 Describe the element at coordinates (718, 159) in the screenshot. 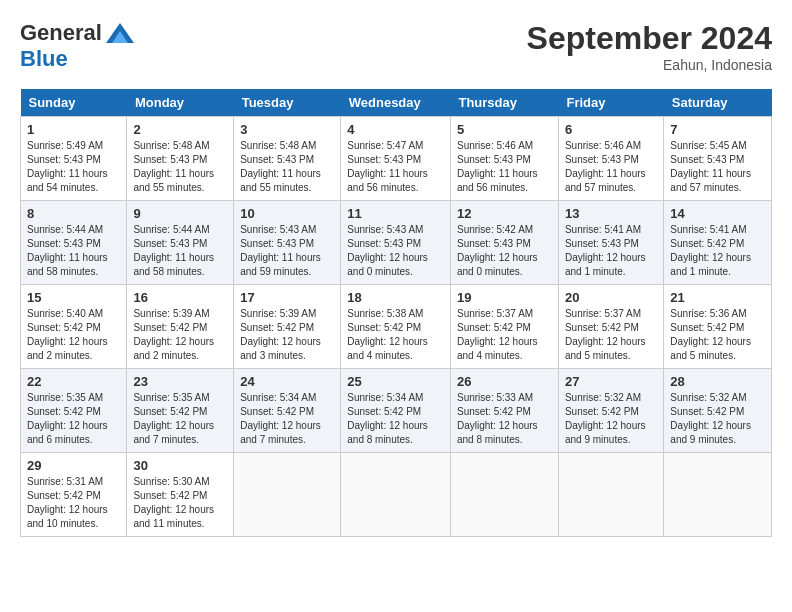

I see `calendar-cell: 7Sunrise: 5:45 AMSunset: 5:43 PMDaylight…` at that location.